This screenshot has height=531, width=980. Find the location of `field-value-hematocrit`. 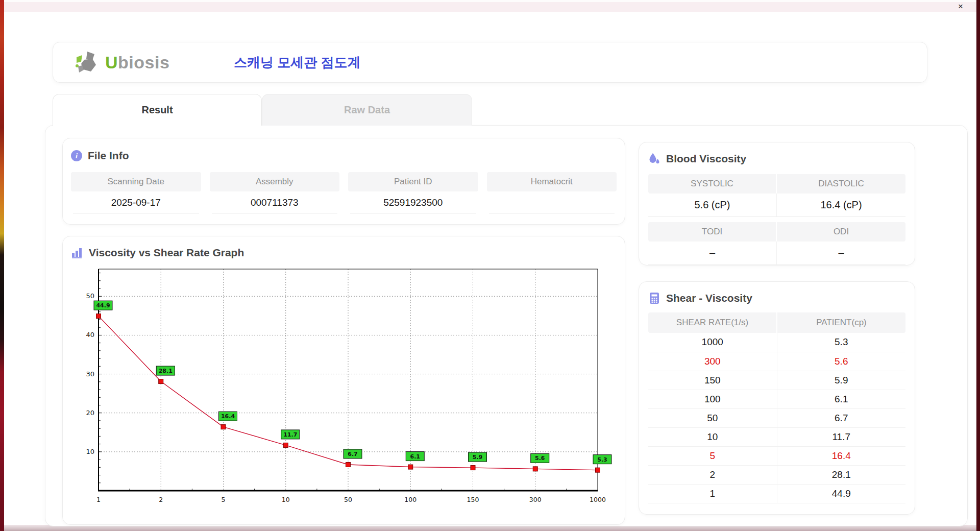

field-value-hematocrit is located at coordinates (552, 203).